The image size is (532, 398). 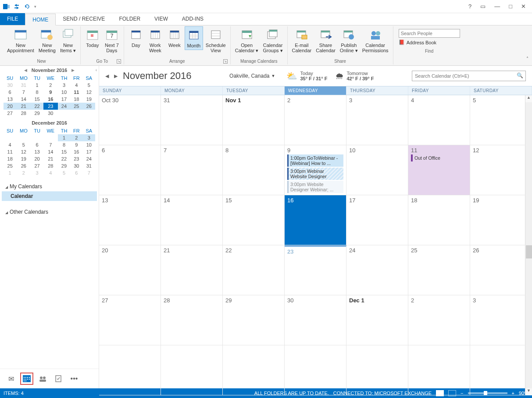 What do you see at coordinates (24, 152) in the screenshot?
I see `mini-cal-day: 12` at bounding box center [24, 152].